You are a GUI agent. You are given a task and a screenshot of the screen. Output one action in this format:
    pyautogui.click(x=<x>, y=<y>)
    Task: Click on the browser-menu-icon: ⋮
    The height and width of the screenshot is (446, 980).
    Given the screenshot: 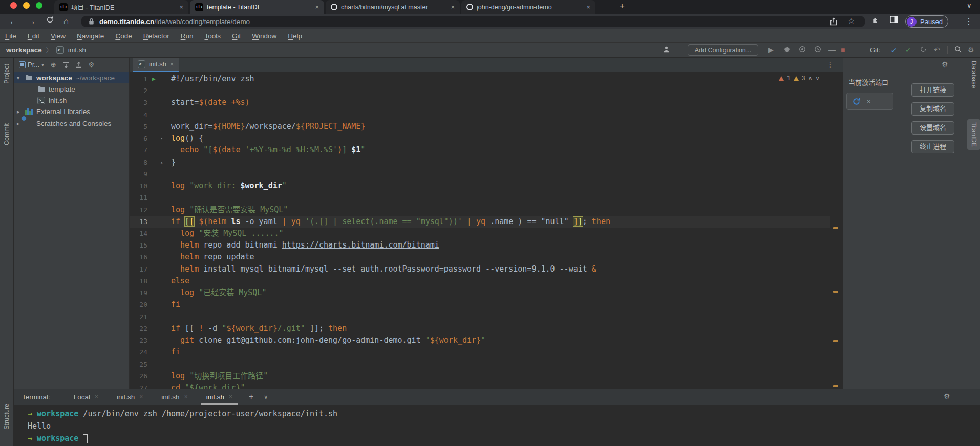 What is the action you would take?
    pyautogui.click(x=969, y=21)
    